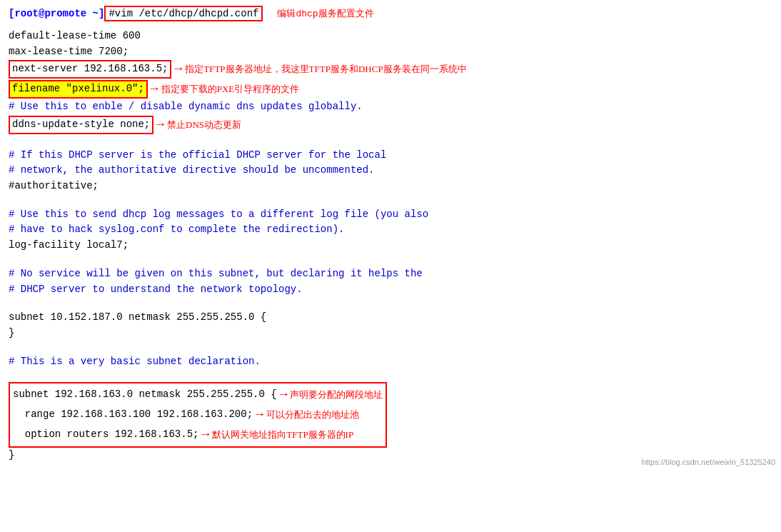 The width and height of the screenshot is (781, 532). What do you see at coordinates (145, 395) in the screenshot?
I see `subnet-192-text: subnet 192.168.163.0 netmask 255.255.255…` at bounding box center [145, 395].